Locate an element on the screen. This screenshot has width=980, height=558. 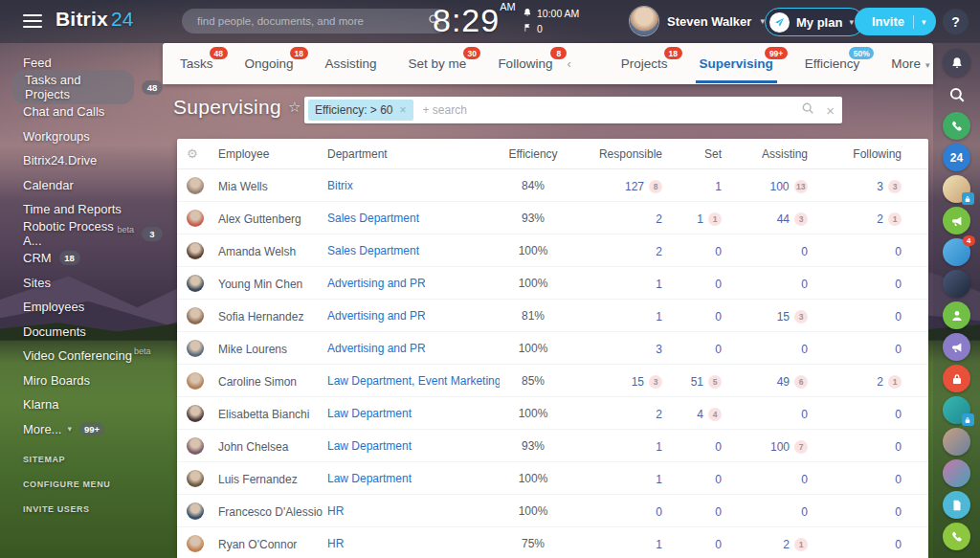
tab-supervising: Supervising99+ is located at coordinates (737, 63).